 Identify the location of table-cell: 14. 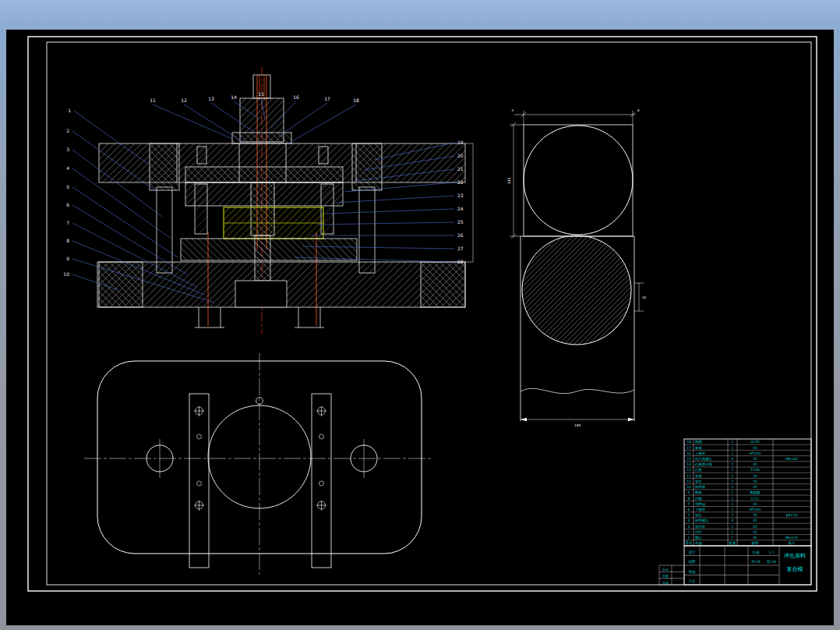
(689, 465).